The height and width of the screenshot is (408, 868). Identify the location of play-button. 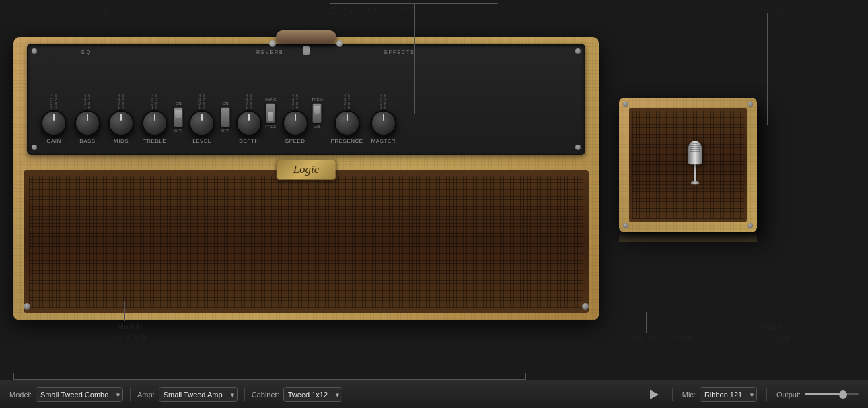
(655, 395).